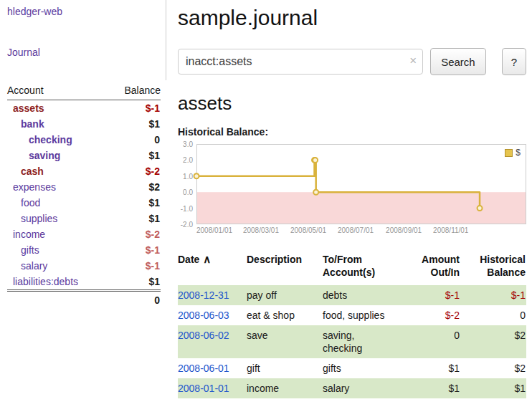  I want to click on transaction-balance: $2, so click(493, 368).